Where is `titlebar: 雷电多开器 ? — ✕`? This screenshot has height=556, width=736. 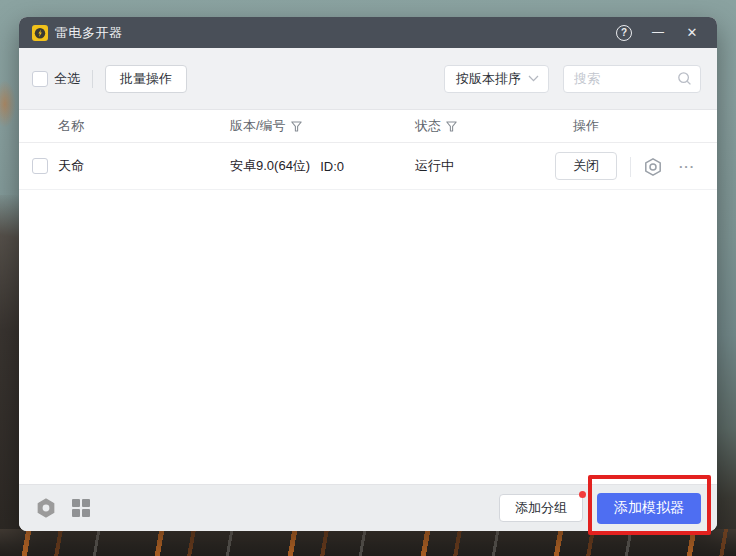 titlebar: 雷电多开器 ? — ✕ is located at coordinates (368, 32).